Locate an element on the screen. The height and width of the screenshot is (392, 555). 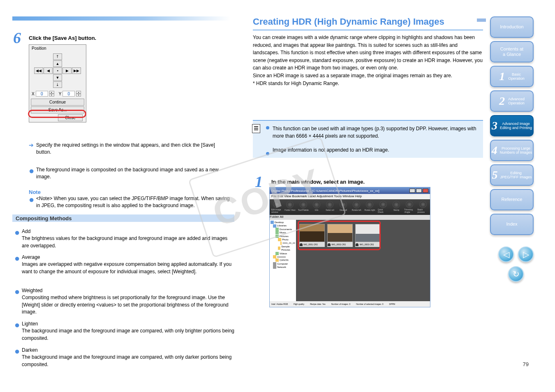
tab-introduction: Introduction is located at coordinates (512, 27).